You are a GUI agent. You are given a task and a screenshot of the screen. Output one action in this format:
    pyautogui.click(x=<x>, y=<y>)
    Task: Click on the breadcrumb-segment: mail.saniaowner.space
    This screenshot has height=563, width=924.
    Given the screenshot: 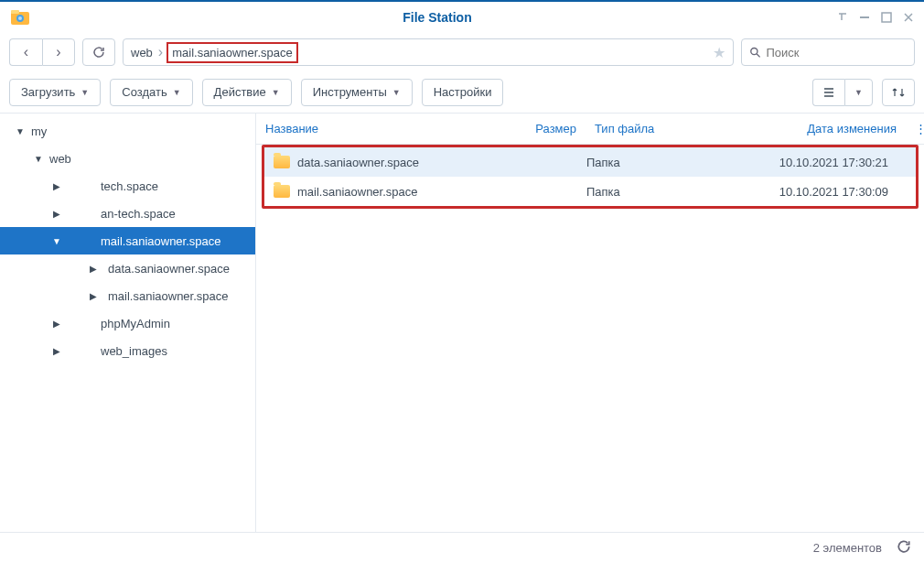 What is the action you would take?
    pyautogui.click(x=232, y=53)
    